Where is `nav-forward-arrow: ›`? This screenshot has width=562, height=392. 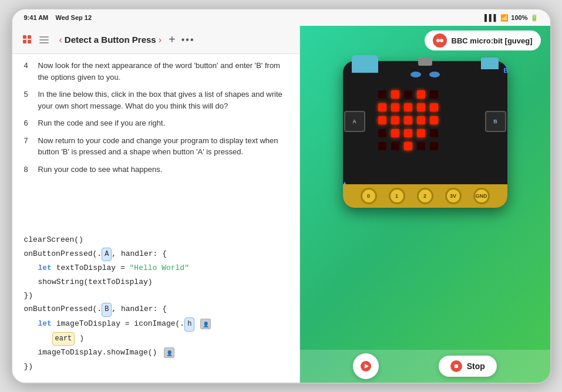 nav-forward-arrow: › is located at coordinates (160, 40).